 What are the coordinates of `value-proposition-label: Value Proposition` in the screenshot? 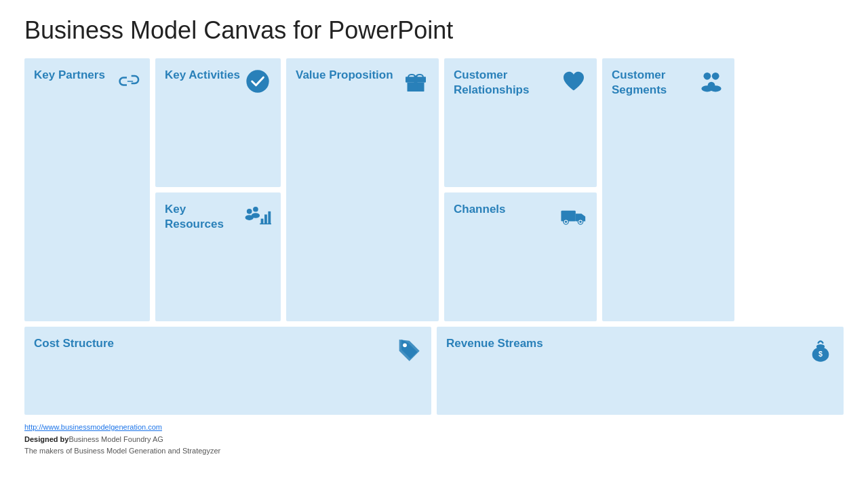 It's located at (346, 75).